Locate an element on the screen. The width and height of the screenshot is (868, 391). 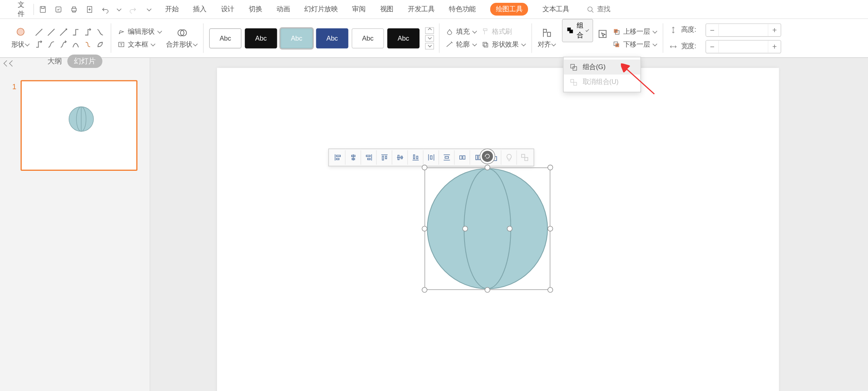
combine-shapes-button: 合并形状 is located at coordinates (182, 38).